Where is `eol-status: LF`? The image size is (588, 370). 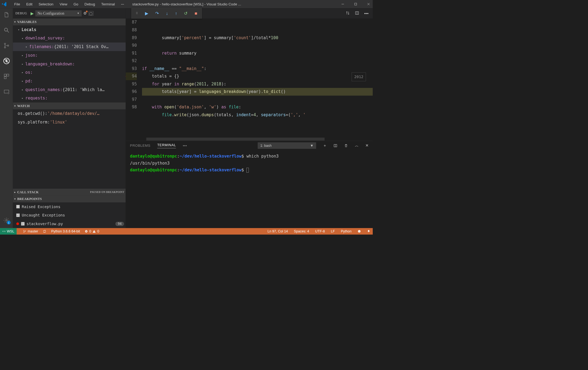 eol-status: LF is located at coordinates (333, 231).